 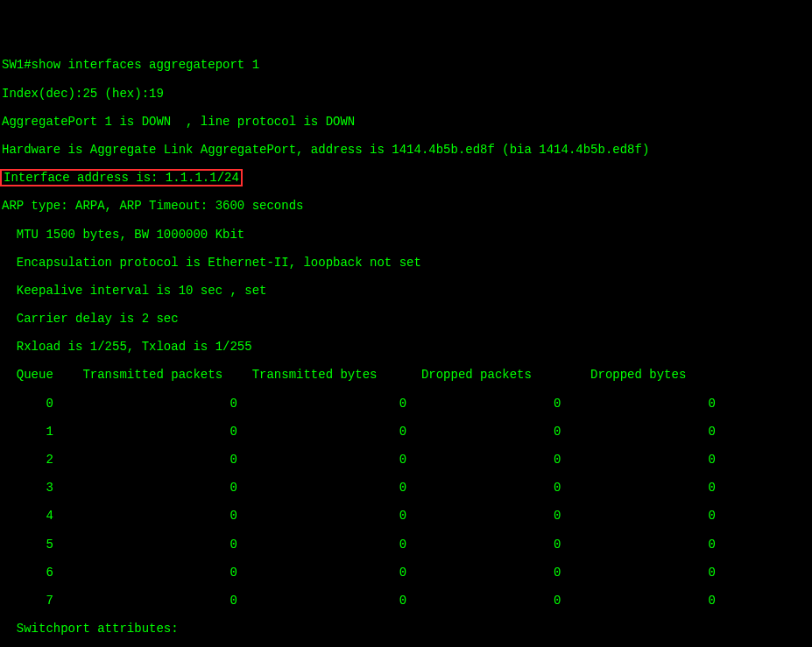 I want to click on output-encap: Encapsulation protocol is Ethernet-II, l…, so click(x=406, y=263).